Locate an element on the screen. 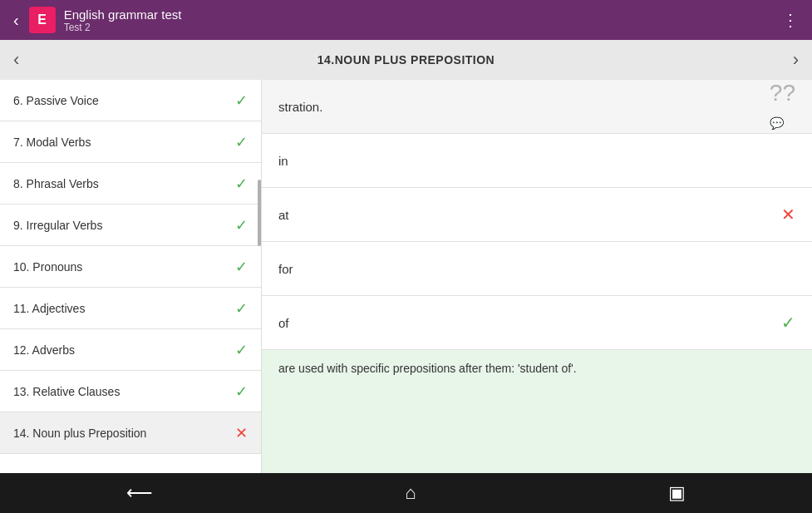 This screenshot has width=812, height=513. sidebar-item-label: 7. Modal Verbs is located at coordinates (52, 142).